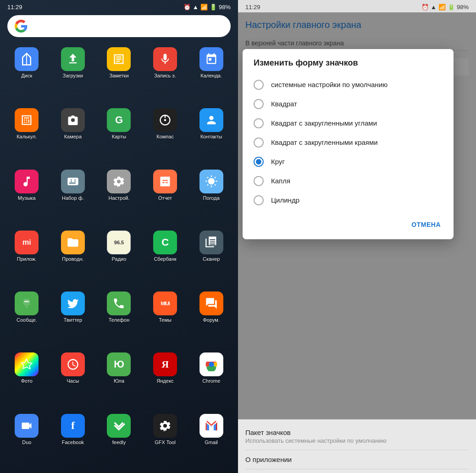 This screenshot has width=476, height=473. I want to click on app-sber: С Сбербанк, so click(165, 258).